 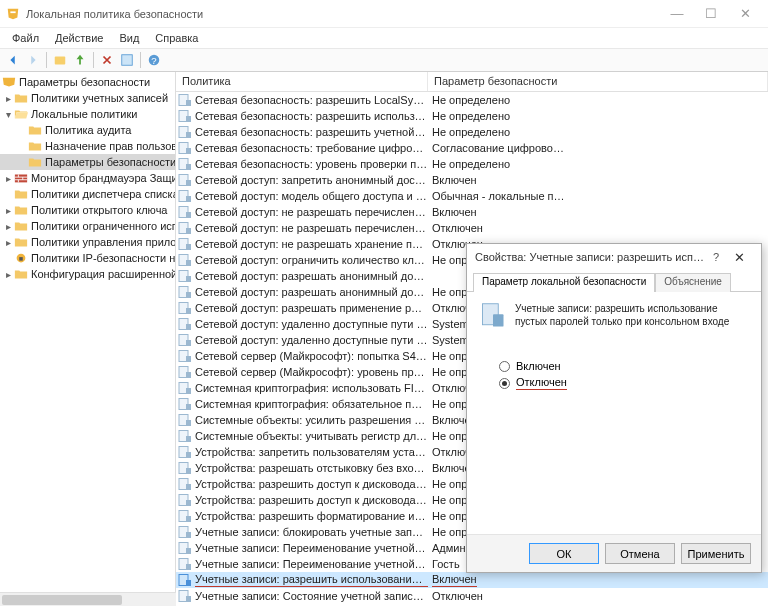 I want to click on policy-row: Сетевая безопасность: уровень проверки п…, so click(x=472, y=164).